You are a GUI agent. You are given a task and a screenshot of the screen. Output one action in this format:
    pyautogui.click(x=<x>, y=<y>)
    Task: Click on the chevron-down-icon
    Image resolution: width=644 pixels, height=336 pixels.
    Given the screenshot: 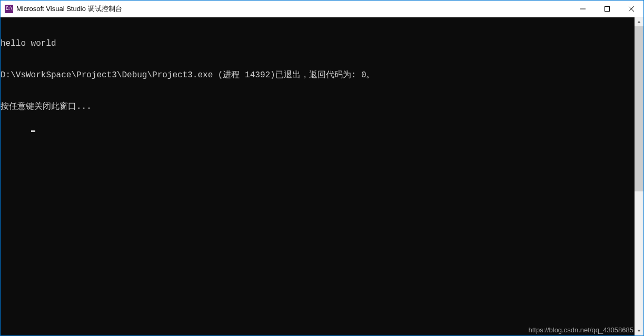 What is the action you would take?
    pyautogui.click(x=639, y=331)
    